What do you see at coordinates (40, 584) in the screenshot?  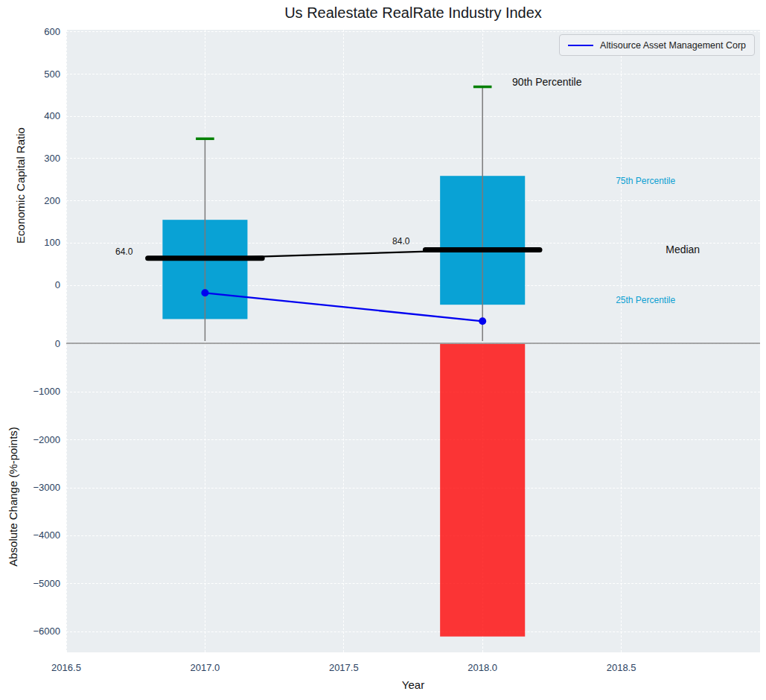 I see `y-tick-label: −5000` at bounding box center [40, 584].